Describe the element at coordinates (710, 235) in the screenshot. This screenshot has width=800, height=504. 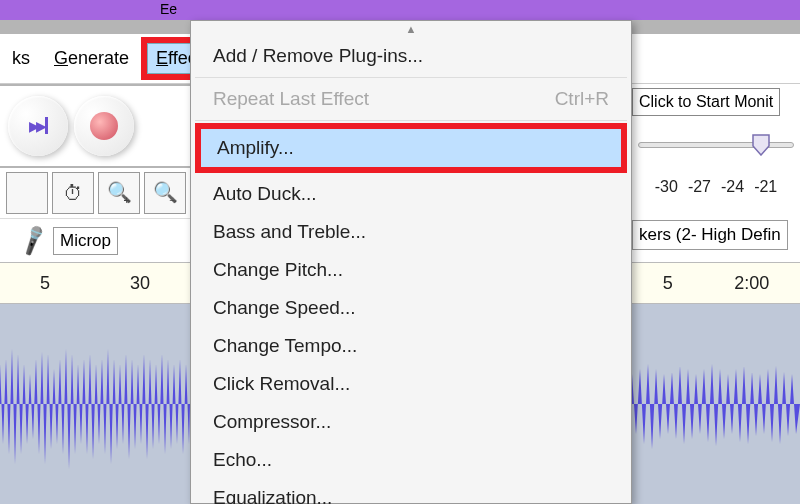
I see `speaker-device-select: kers (2- High Defin` at that location.